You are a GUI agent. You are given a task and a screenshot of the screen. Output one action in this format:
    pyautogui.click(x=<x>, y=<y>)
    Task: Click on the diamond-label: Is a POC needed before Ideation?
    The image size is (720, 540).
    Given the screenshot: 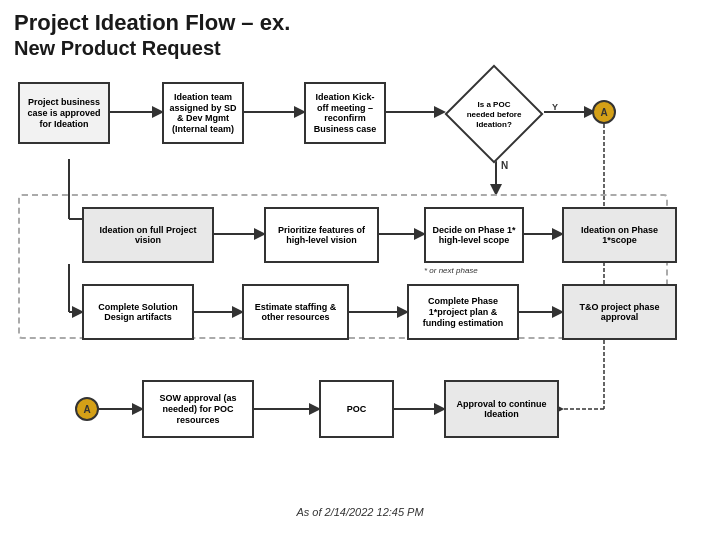 What is the action you would take?
    pyautogui.click(x=494, y=114)
    